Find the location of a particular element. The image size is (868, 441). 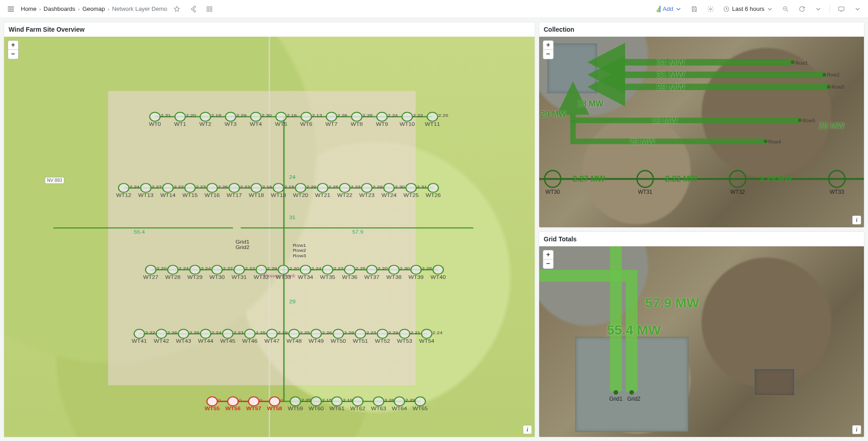

tv-mode-button is located at coordinates (841, 9).